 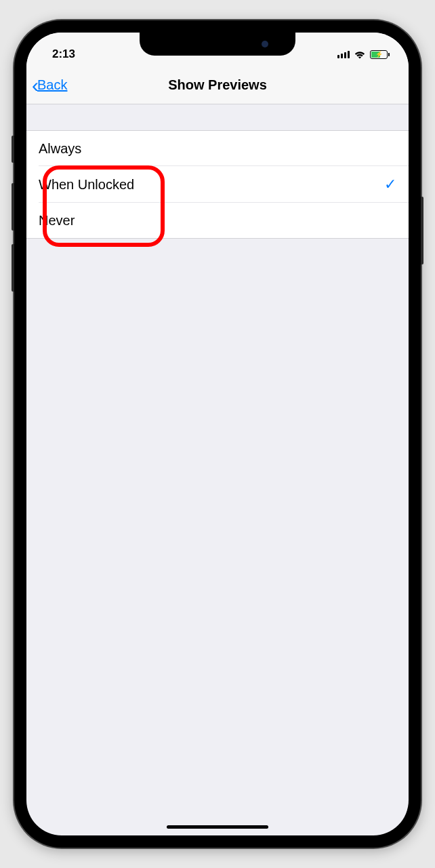 I want to click on option-label: When Unlocked, so click(x=87, y=184).